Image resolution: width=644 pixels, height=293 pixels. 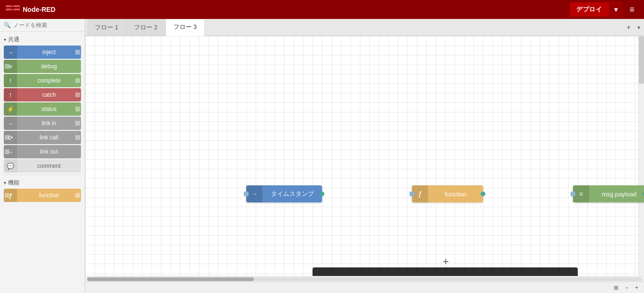 What do you see at coordinates (7, 152) in the screenshot?
I see `linkout-left-port` at bounding box center [7, 152].